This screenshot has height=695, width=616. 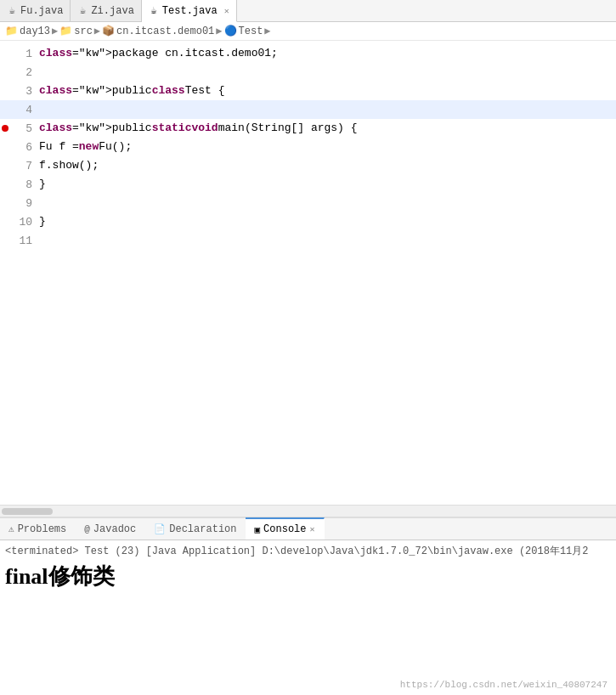 I want to click on java-icon-zi: ☕, so click(x=82, y=11).